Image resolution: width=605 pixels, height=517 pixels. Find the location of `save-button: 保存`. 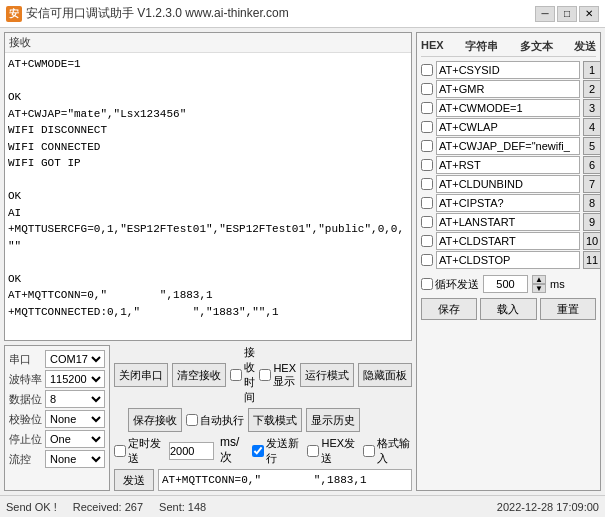

save-button: 保存 is located at coordinates (449, 309).